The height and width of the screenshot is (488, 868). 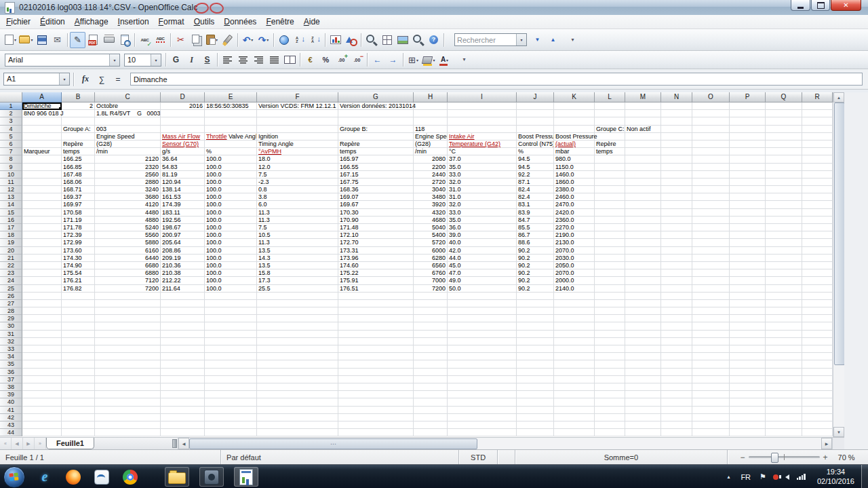 I want to click on cell-H43, so click(x=431, y=425).